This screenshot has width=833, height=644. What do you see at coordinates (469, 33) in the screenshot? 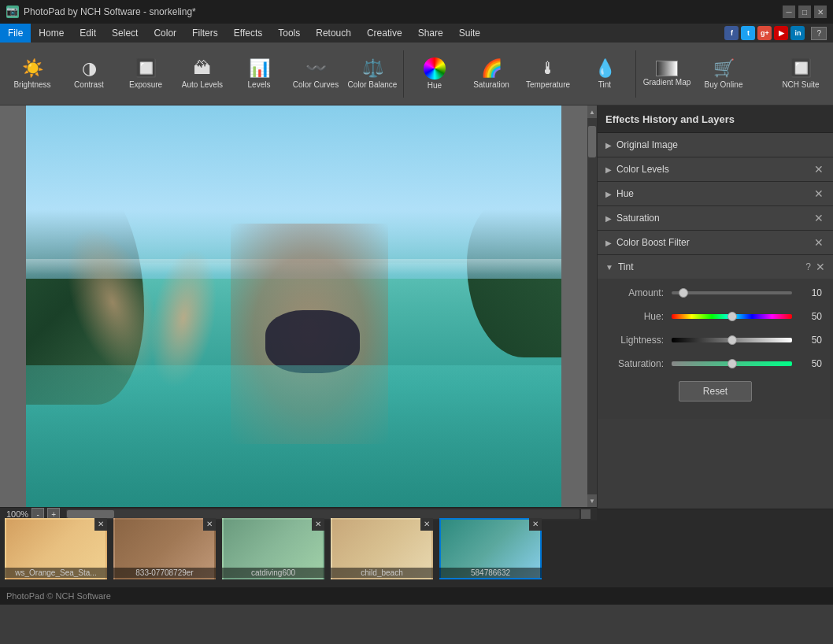
I see `menu-suite: Suite` at bounding box center [469, 33].